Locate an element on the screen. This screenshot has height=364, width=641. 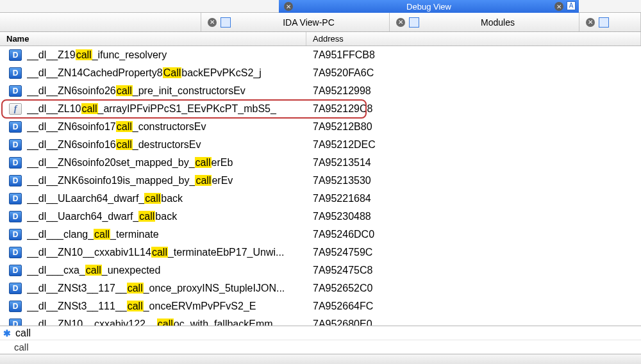
filter-bar: ✱ call is located at coordinates (320, 340).